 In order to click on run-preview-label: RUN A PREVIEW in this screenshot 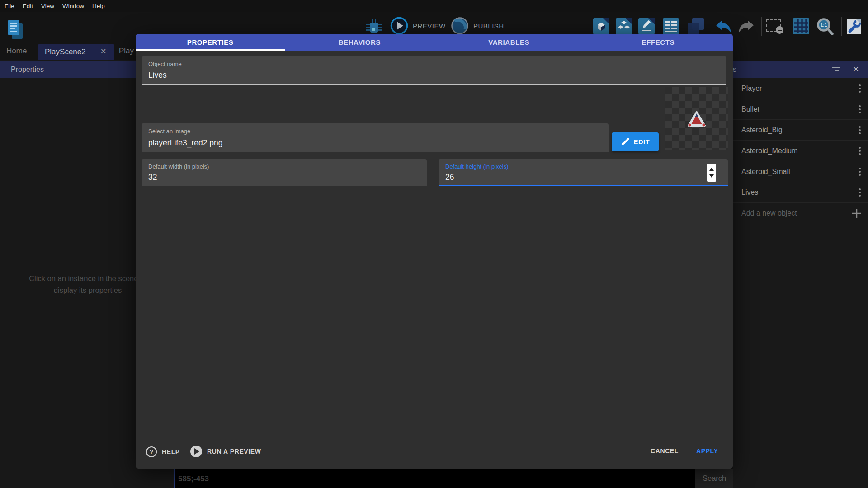, I will do `click(234, 451)`.